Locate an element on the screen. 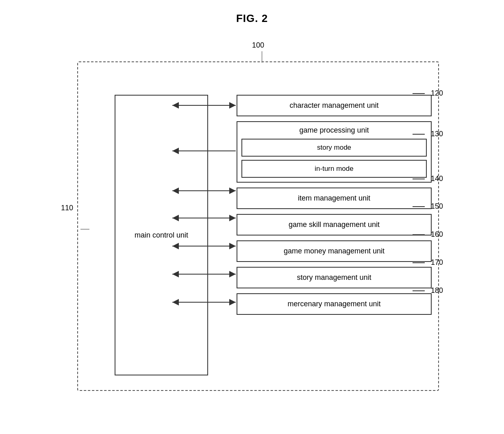  label-110: 110 is located at coordinates (67, 208).